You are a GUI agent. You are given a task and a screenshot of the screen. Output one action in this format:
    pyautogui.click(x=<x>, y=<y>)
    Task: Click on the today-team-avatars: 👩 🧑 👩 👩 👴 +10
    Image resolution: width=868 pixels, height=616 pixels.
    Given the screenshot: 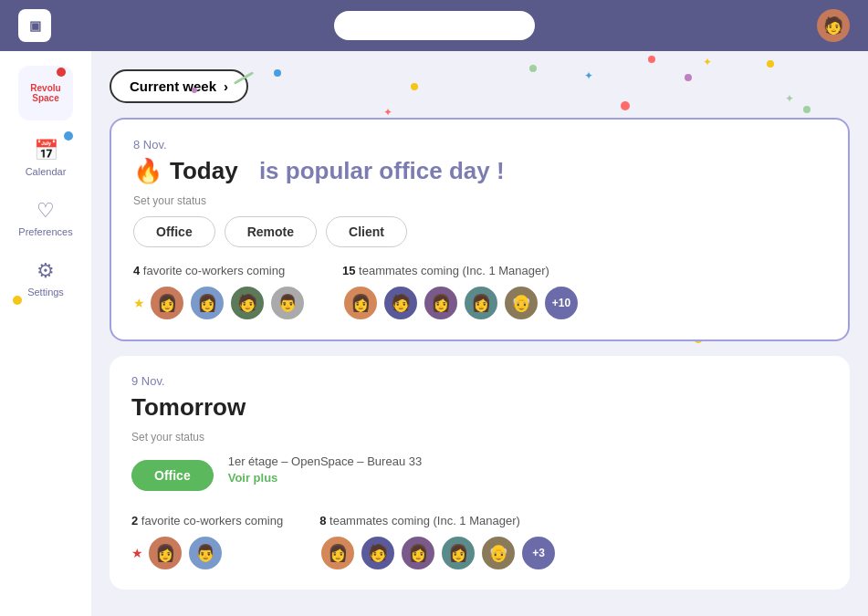 What is the action you would take?
    pyautogui.click(x=461, y=303)
    